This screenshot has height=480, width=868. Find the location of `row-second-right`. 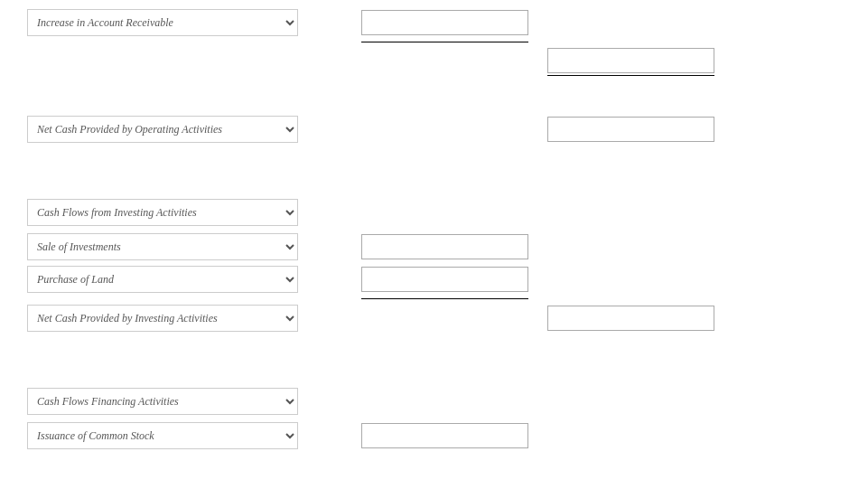

row-second-right is located at coordinates (370, 61).